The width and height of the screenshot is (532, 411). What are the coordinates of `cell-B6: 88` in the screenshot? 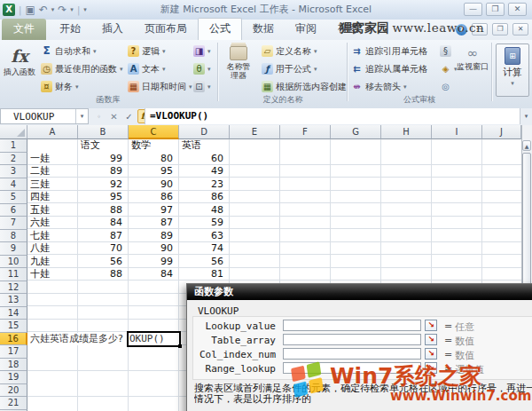 It's located at (103, 211).